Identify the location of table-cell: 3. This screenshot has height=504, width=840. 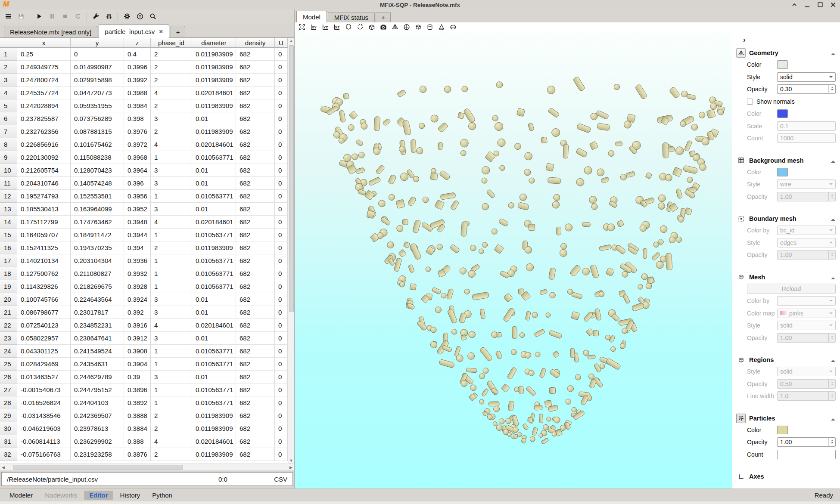
(171, 209).